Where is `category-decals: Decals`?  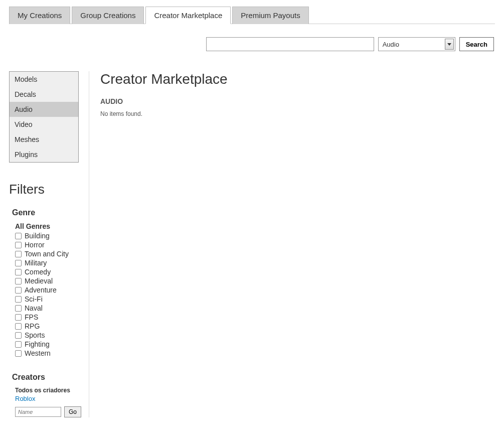
category-decals: Decals is located at coordinates (44, 94).